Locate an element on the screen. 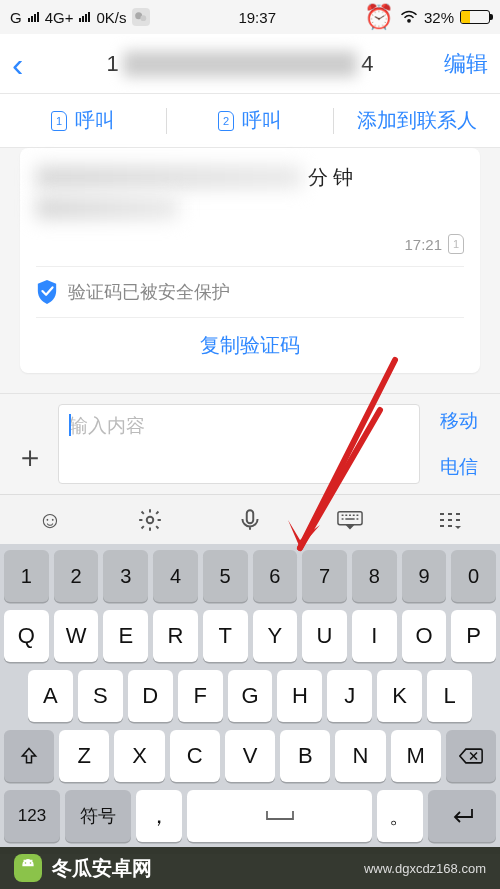 Image resolution: width=500 pixels, height=889 pixels. key-c: C is located at coordinates (195, 756).